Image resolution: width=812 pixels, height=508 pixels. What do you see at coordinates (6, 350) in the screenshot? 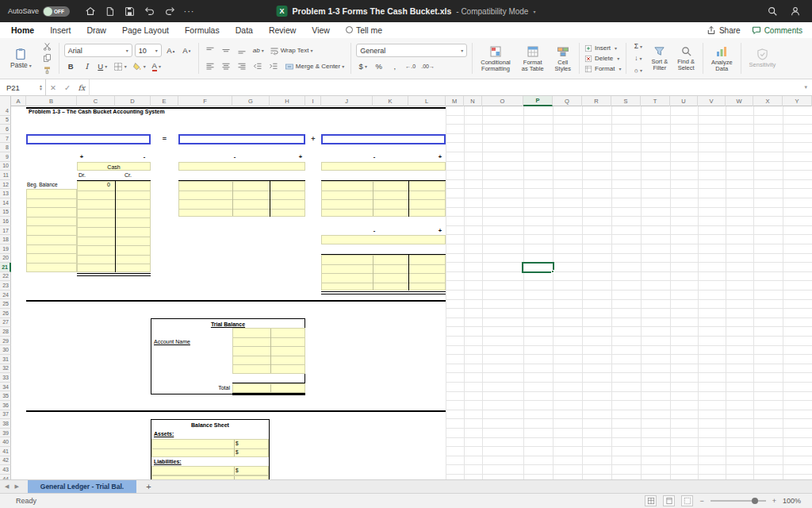
I see `row-header-30: 30` at bounding box center [6, 350].